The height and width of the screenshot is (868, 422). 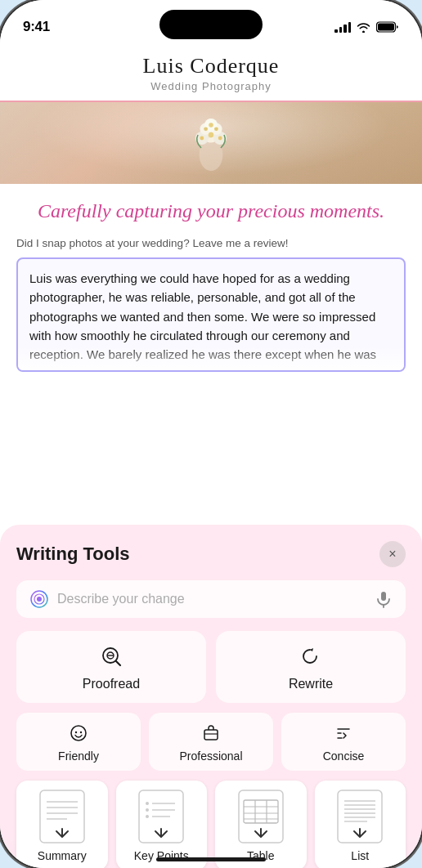 I want to click on summary-label: Summary, so click(x=62, y=856).